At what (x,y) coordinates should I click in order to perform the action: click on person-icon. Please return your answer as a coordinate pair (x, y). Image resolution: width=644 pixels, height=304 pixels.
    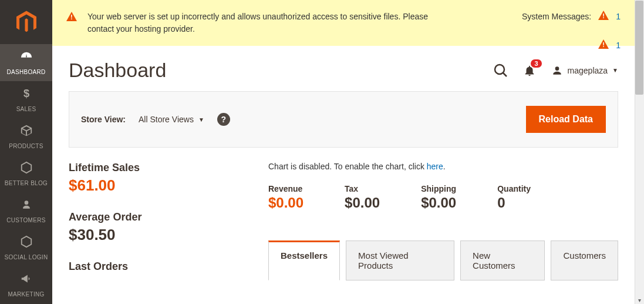
    Looking at the image, I should click on (26, 206).